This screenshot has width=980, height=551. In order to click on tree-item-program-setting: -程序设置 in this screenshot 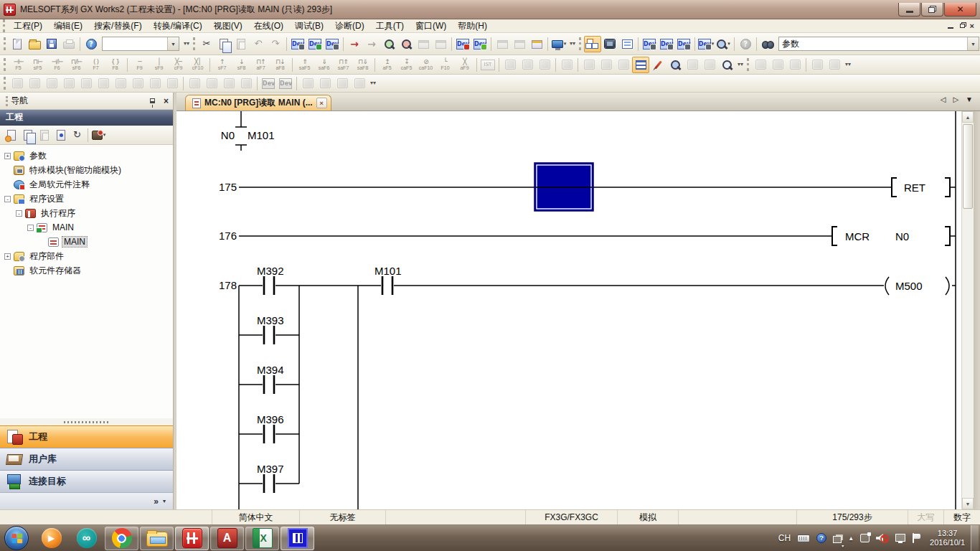, I will do `click(86, 199)`.